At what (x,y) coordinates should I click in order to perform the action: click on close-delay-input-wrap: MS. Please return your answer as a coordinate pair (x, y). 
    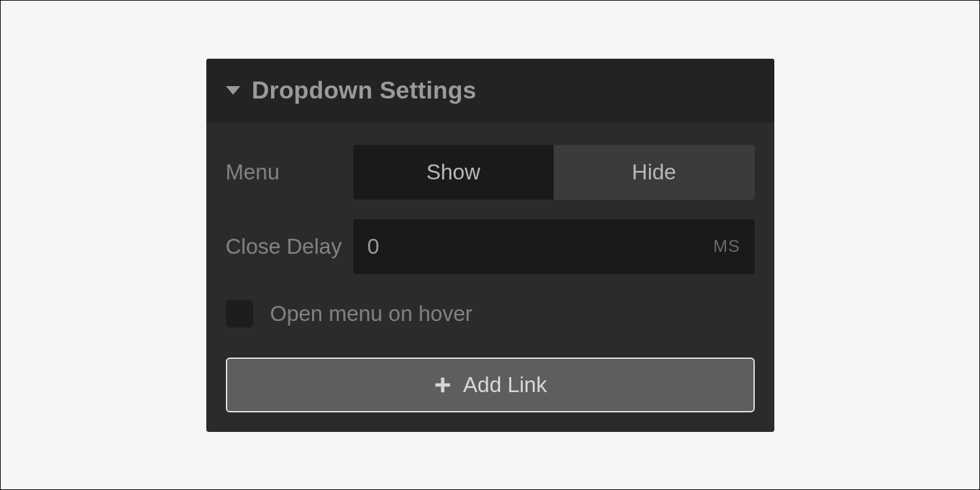
    Looking at the image, I should click on (554, 247).